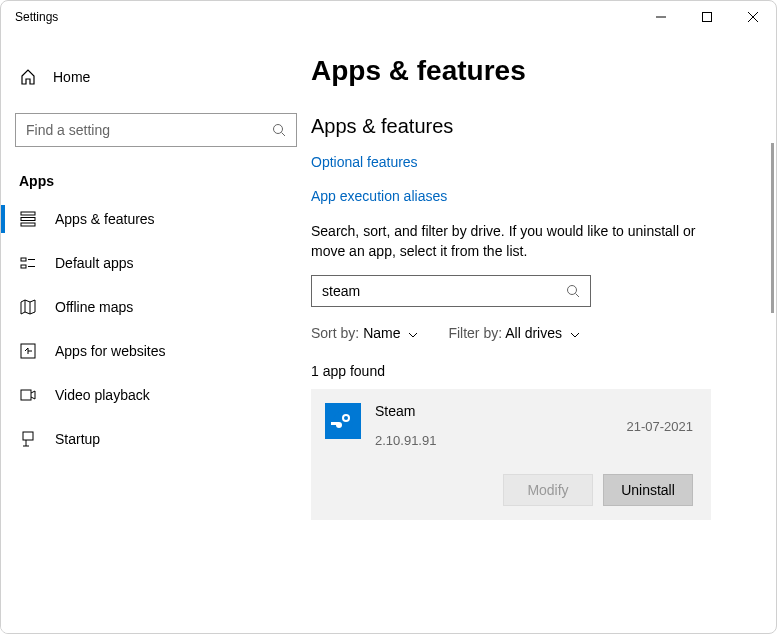  I want to click on sidebar-item-label: Video playback, so click(102, 395).